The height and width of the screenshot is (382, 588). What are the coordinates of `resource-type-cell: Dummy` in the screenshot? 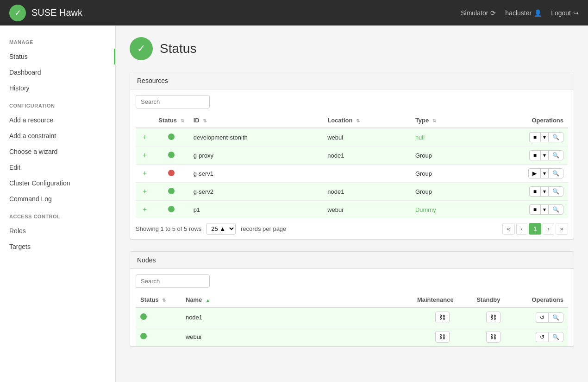 It's located at (443, 210).